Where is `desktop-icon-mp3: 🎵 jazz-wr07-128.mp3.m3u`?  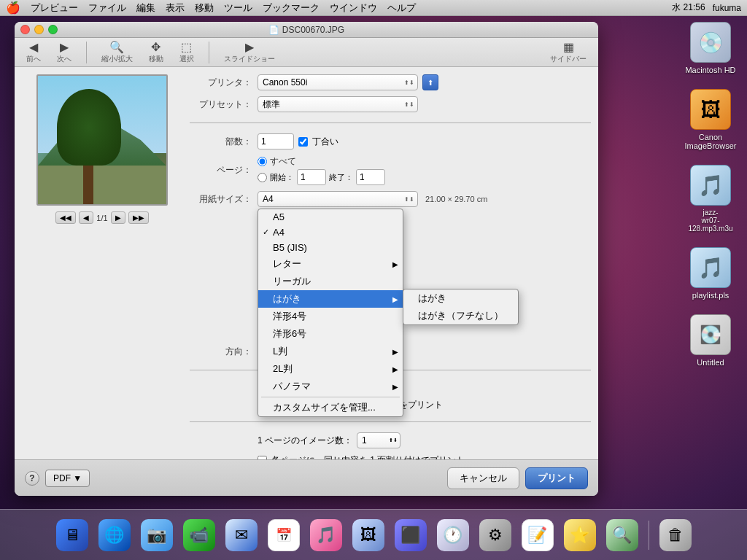
desktop-icon-mp3: 🎵 jazz-wr07-128.mp3.m3u is located at coordinates (711, 198).